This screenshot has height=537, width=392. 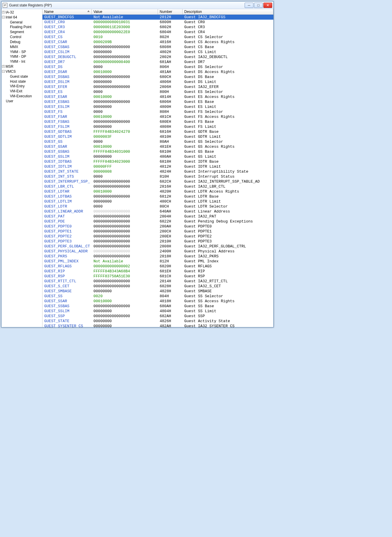 What do you see at coordinates (67, 147) in the screenshot?
I see `cell-name: GUEST_GSAR` at bounding box center [67, 147].